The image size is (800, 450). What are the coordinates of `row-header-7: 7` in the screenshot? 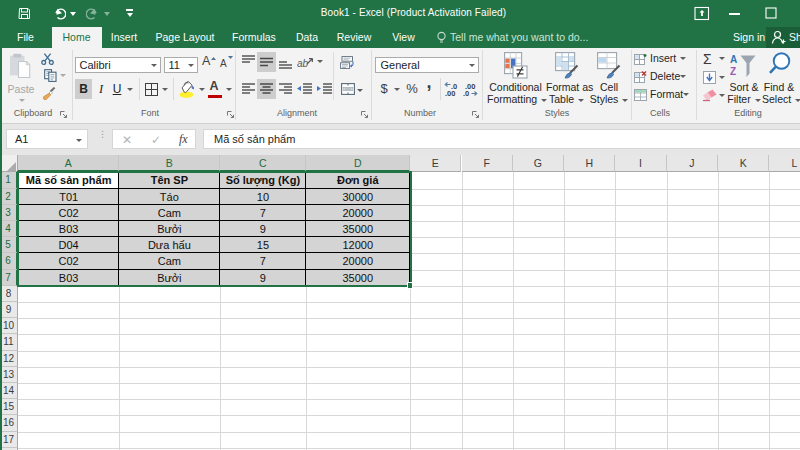 It's located at (9, 278).